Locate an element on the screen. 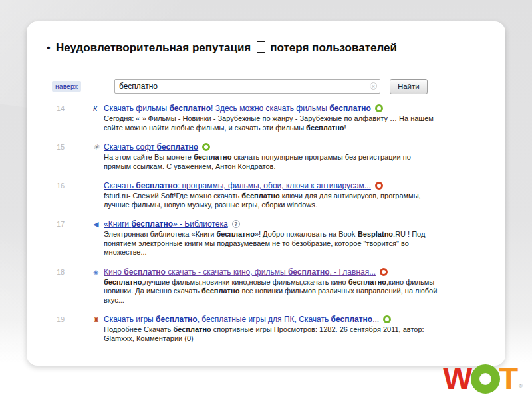 The height and width of the screenshot is (399, 532). result-number: 17 is located at coordinates (74, 238).